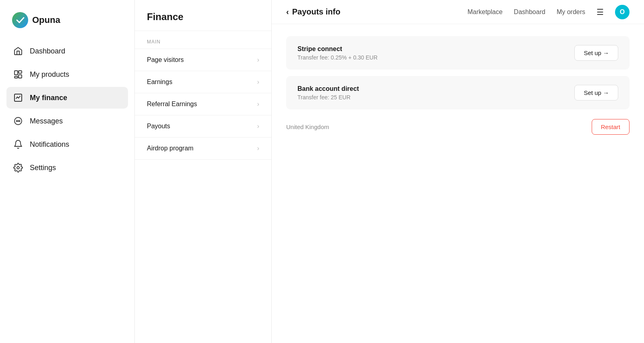  What do you see at coordinates (50, 75) in the screenshot?
I see `sidebar-item-label-my-products: My products` at bounding box center [50, 75].